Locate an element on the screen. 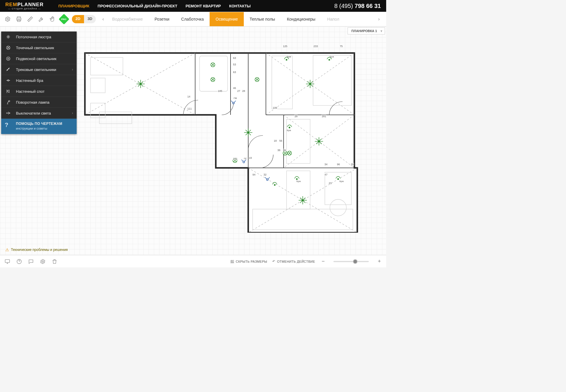  zoom-in-button: + is located at coordinates (379, 262).